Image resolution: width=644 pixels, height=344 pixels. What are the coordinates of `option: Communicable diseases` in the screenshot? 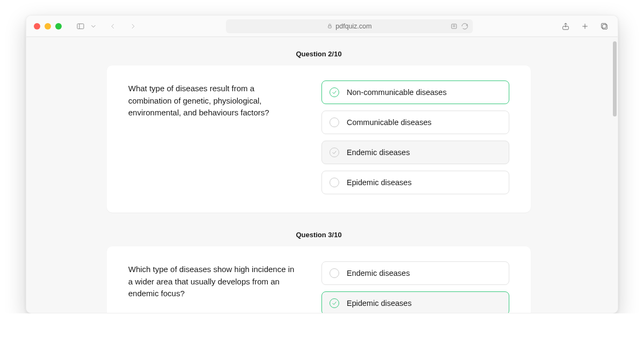 It's located at (415, 122).